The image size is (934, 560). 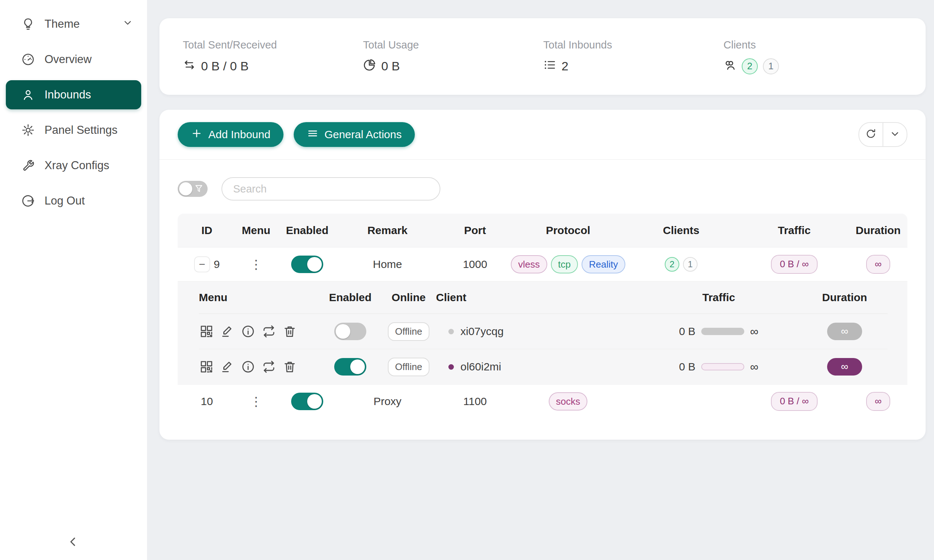 What do you see at coordinates (225, 66) in the screenshot?
I see `stat-value-text: 0 B / 0 B` at bounding box center [225, 66].